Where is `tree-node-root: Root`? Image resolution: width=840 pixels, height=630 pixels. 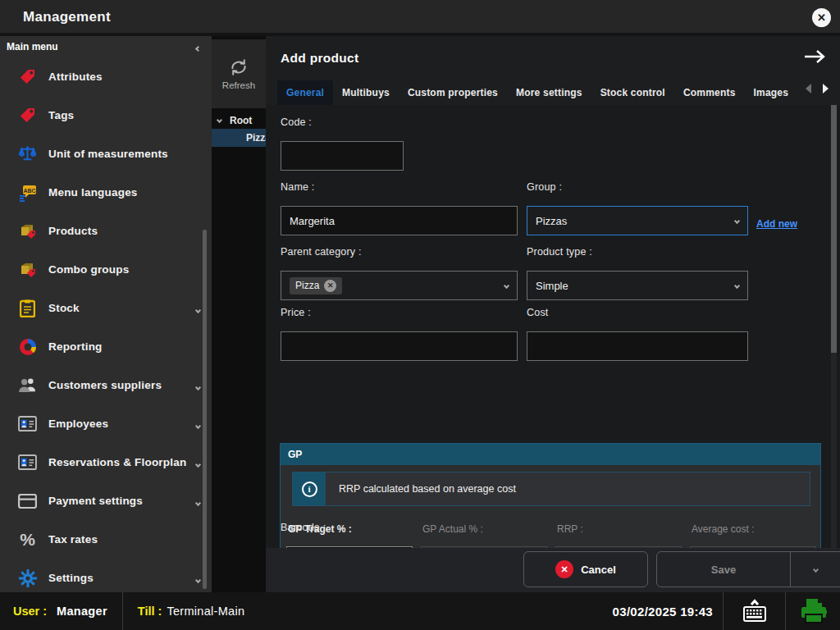
tree-node-root: Root is located at coordinates (239, 120).